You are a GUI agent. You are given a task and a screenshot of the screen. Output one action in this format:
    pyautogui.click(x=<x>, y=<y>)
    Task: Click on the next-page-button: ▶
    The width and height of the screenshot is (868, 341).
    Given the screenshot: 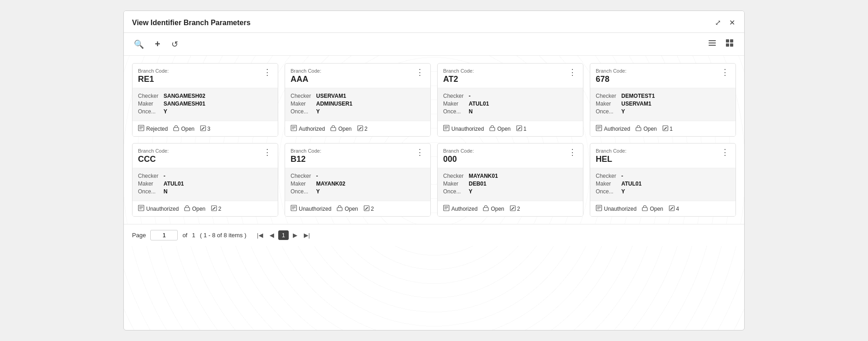 What is the action you would take?
    pyautogui.click(x=295, y=235)
    